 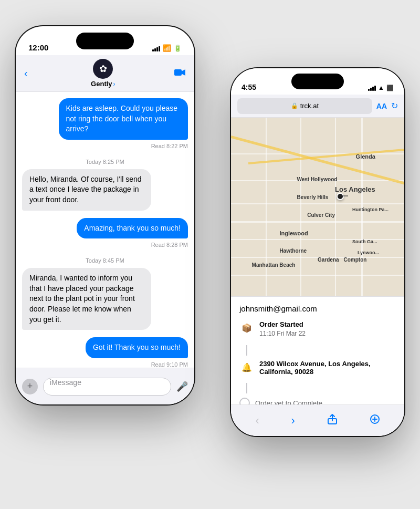 What do you see at coordinates (170, 365) in the screenshot?
I see `message-timestamp-3: Read 9:10 PM` at bounding box center [170, 365].